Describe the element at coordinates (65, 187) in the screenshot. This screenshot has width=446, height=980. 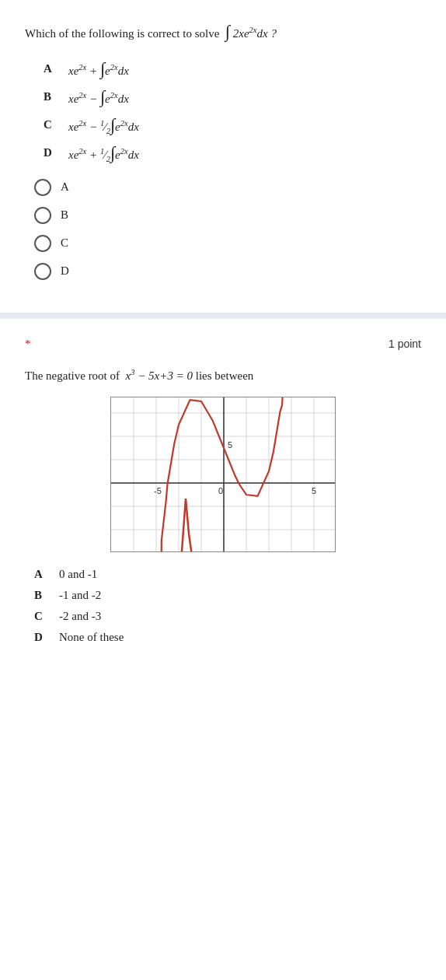
I see `radio-label-a: A` at that location.